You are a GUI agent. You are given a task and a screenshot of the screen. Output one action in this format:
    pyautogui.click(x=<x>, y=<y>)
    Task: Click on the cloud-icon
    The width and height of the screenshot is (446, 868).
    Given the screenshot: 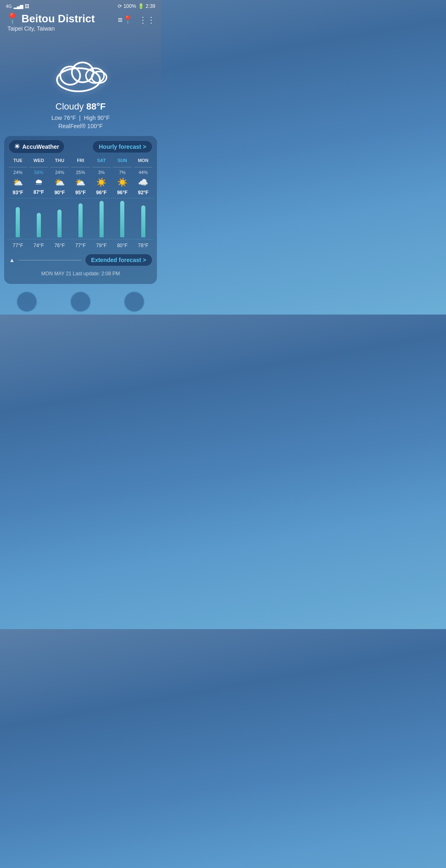 What is the action you would take?
    pyautogui.click(x=81, y=70)
    